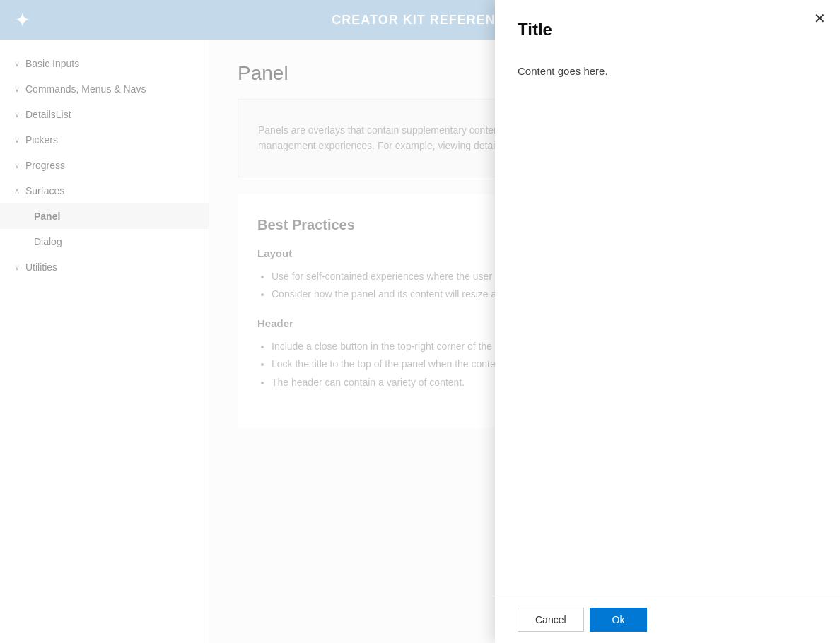 This screenshot has width=840, height=643. Describe the element at coordinates (563, 71) in the screenshot. I see `dialog-content-text: Content goes here.` at that location.